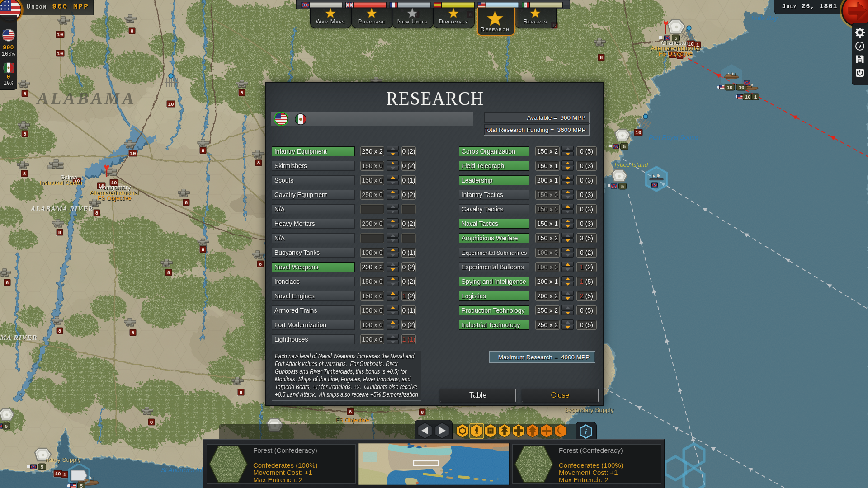 Image resolution: width=868 pixels, height=488 pixels. What do you see at coordinates (586, 432) in the screenshot?
I see `svg-text: i` at bounding box center [586, 432].